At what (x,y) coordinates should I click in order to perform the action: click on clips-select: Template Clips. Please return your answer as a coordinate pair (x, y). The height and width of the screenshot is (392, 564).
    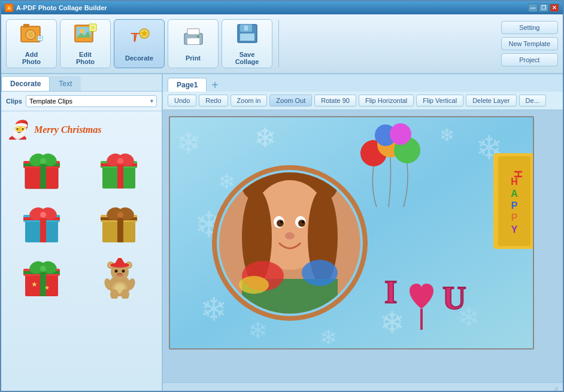
    Looking at the image, I should click on (91, 101).